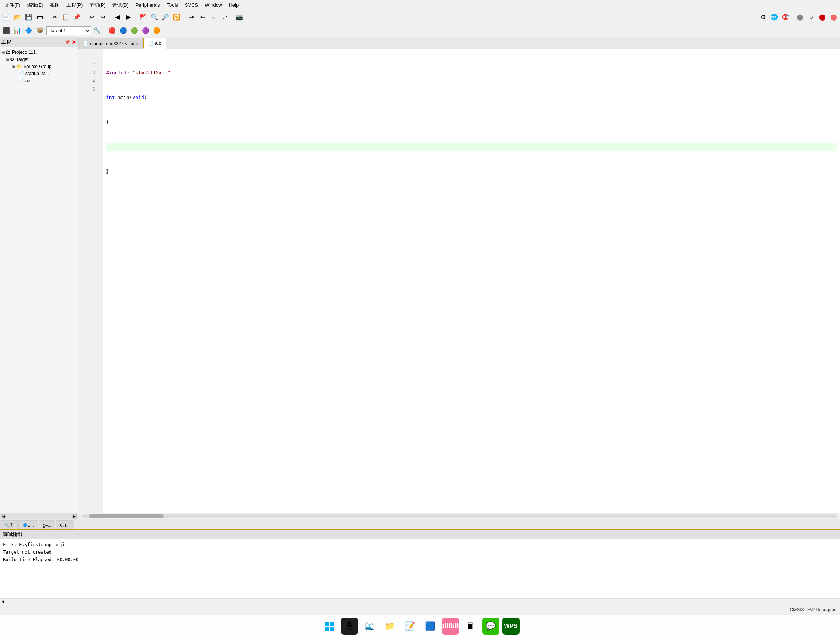 This screenshot has width=840, height=637. I want to click on circle-pink: ⬤, so click(834, 17).